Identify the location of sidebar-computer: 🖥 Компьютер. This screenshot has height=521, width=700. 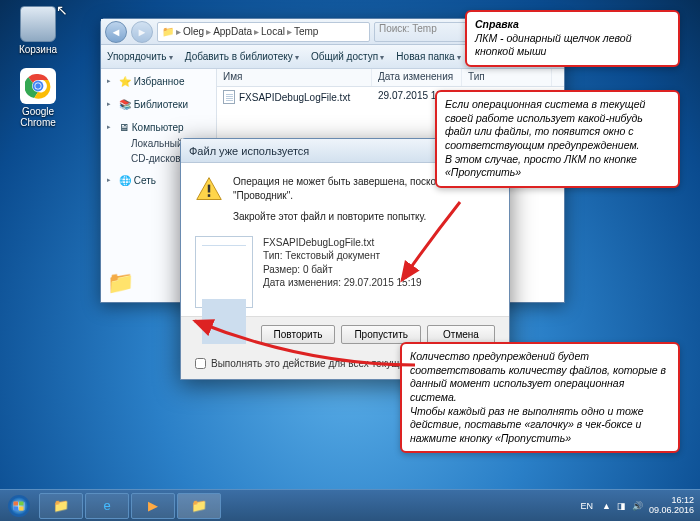
(158, 128).